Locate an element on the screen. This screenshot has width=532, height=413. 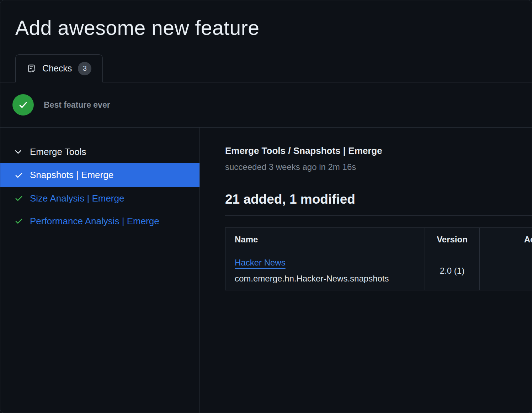
bundle-id: com.emerge.hn.Hacker-News.snapshots is located at coordinates (328, 279).